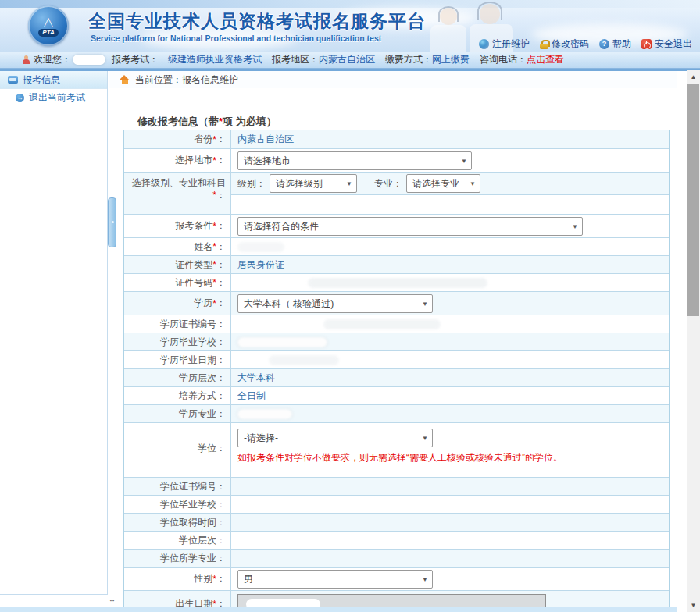 The width and height of the screenshot is (700, 612). I want to click on edu-major-label: 学历专业, so click(198, 414).